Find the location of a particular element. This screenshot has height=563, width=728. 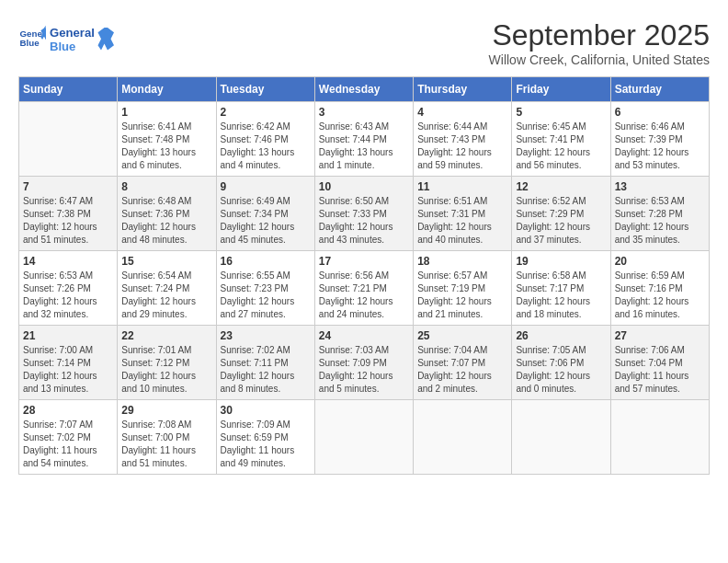

logo-icon: General Blue is located at coordinates (32, 38).